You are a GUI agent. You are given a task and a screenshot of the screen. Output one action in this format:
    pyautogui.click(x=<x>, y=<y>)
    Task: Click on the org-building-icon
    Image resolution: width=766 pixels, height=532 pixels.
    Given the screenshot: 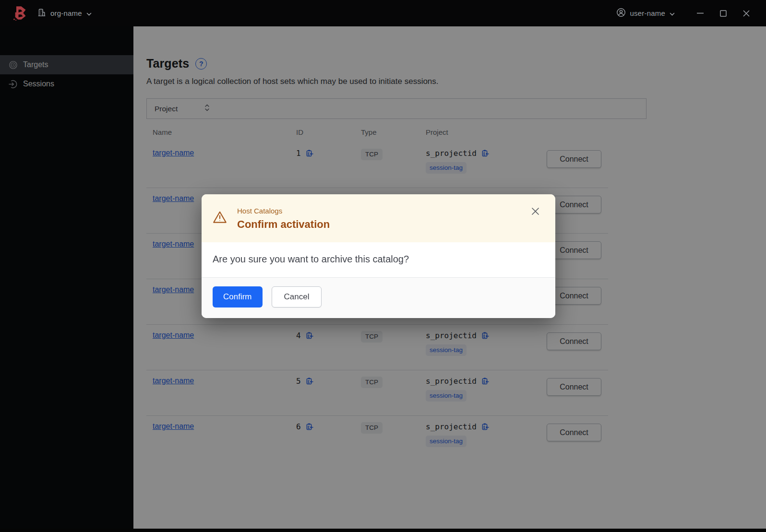 What is the action you would take?
    pyautogui.click(x=42, y=13)
    